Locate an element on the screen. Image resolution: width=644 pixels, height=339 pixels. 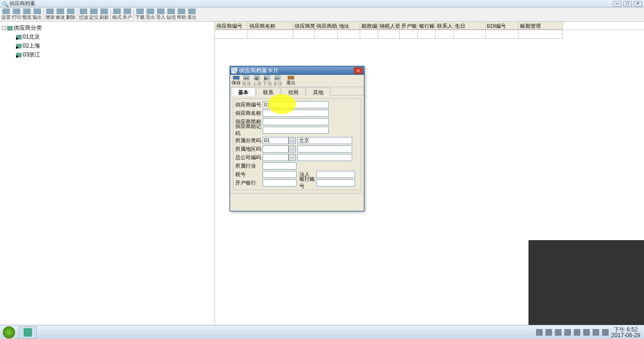
label-supplier-mnemonic: 供应商助记码 is located at coordinates (249, 130).